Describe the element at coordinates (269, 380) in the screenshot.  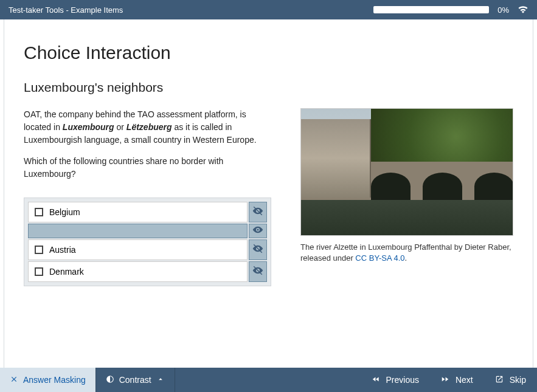
I see `footer-toolbar: Answer Masking Contrast Previous Next Sk…` at that location.